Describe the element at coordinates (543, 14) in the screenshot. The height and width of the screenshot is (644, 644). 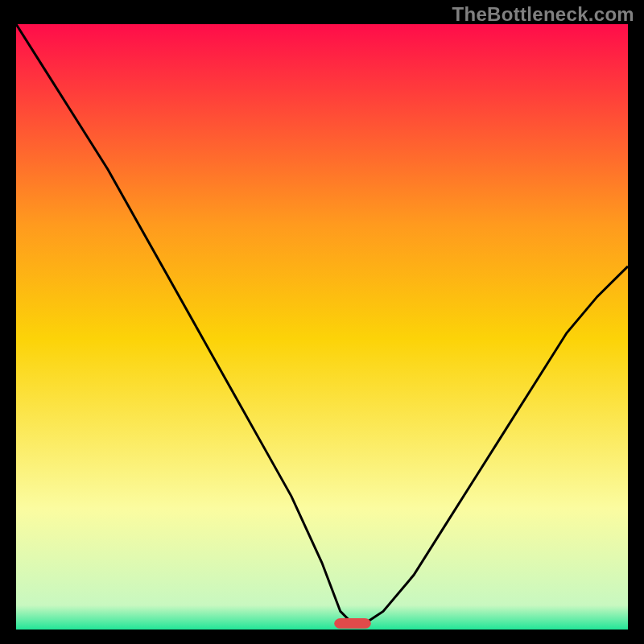
I see `attribution-label: TheBottleneck.com` at that location.